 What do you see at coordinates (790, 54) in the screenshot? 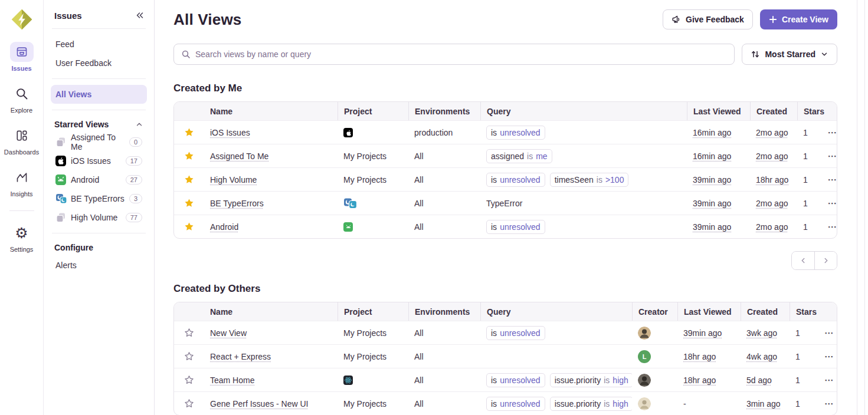
I see `sort-dropdown: Most Starred` at bounding box center [790, 54].